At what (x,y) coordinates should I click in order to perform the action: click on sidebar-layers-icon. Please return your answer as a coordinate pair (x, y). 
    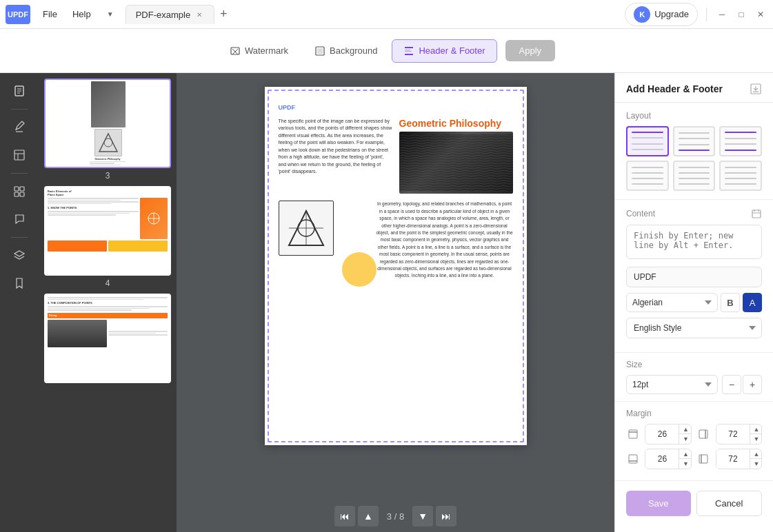
    Looking at the image, I should click on (19, 256).